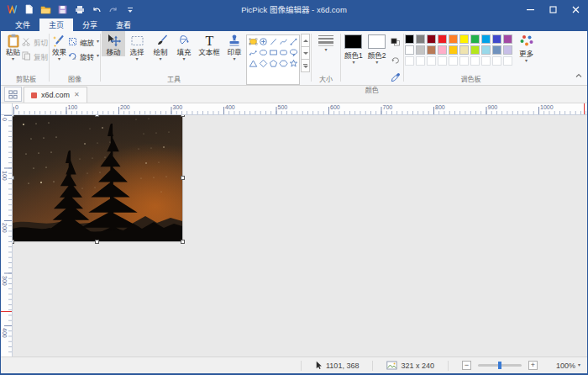 The height and width of the screenshot is (375, 588). Describe the element at coordinates (23, 25) in the screenshot. I see `tab-file: 文件` at that location.